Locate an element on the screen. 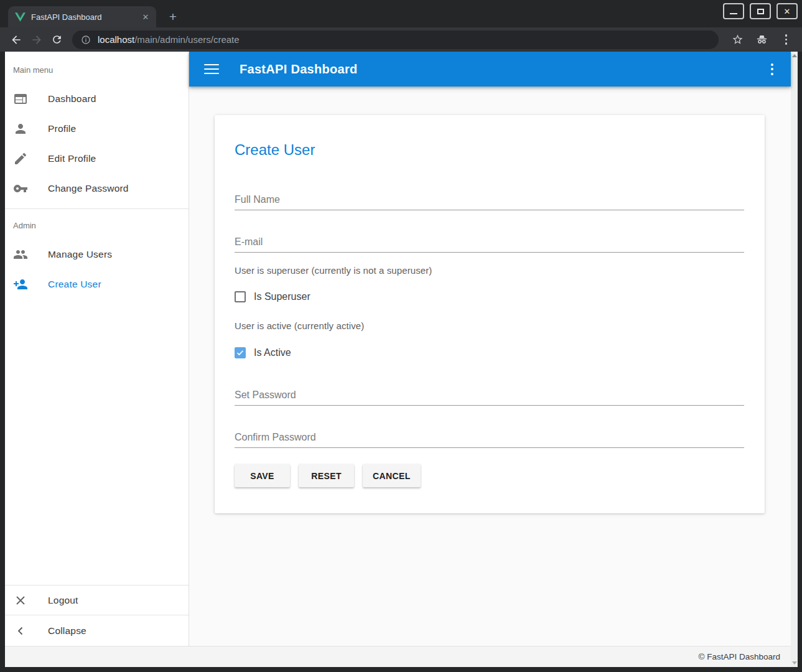  set-password-input is located at coordinates (489, 397).